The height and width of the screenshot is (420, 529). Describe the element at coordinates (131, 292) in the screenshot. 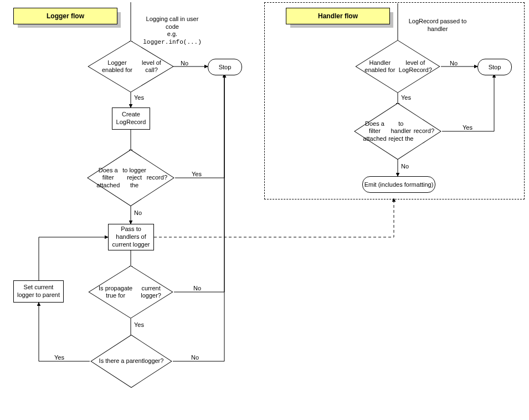

I see `logger-d3-propagate: Is propagate true forcurrent logger?` at that location.